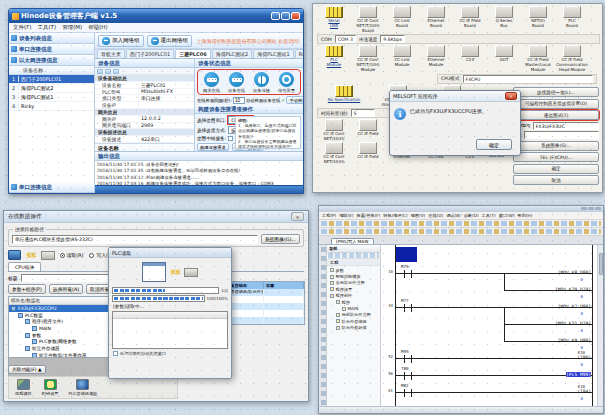 Image resolution: width=605 pixels, height=415 pixels. I want to click on device-row: 1 西门子200PLC01, so click(52, 80).